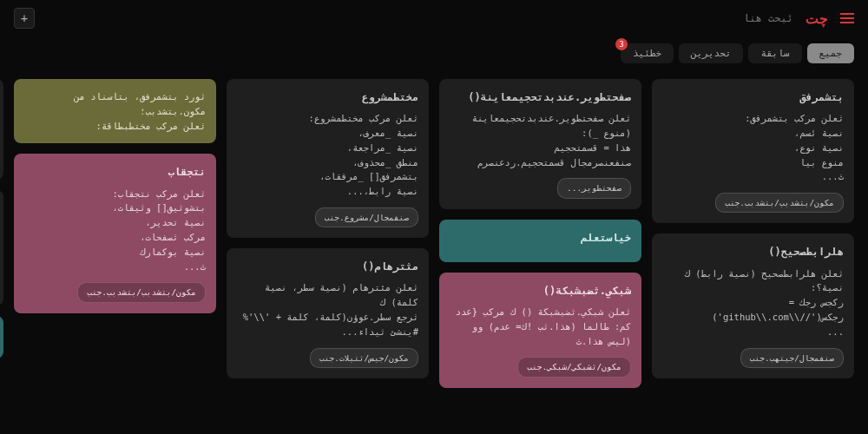 Image resolution: width=868 pixels, height=434 pixels. Describe the element at coordinates (2, 248) in the screenshot. I see `card-10: ثودعفارغ()ثعلن ثودعفارغ (نصية توكن، نصية…` at that location.